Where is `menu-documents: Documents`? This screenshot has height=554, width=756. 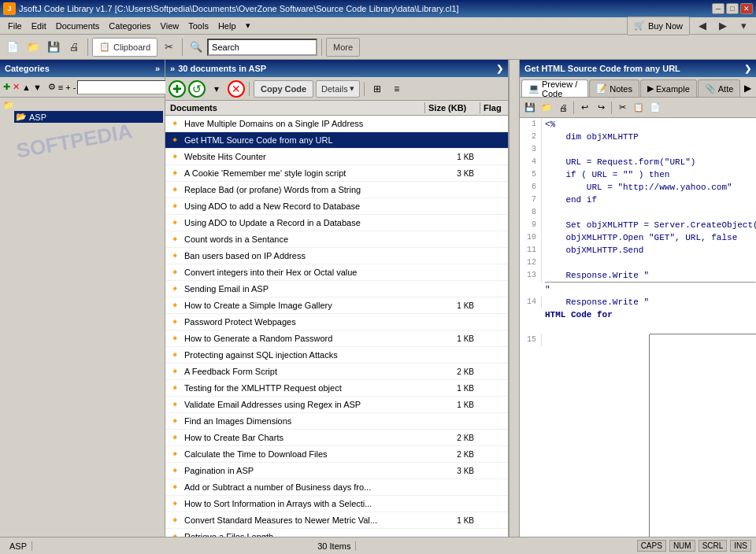 menu-documents: Documents is located at coordinates (78, 26).